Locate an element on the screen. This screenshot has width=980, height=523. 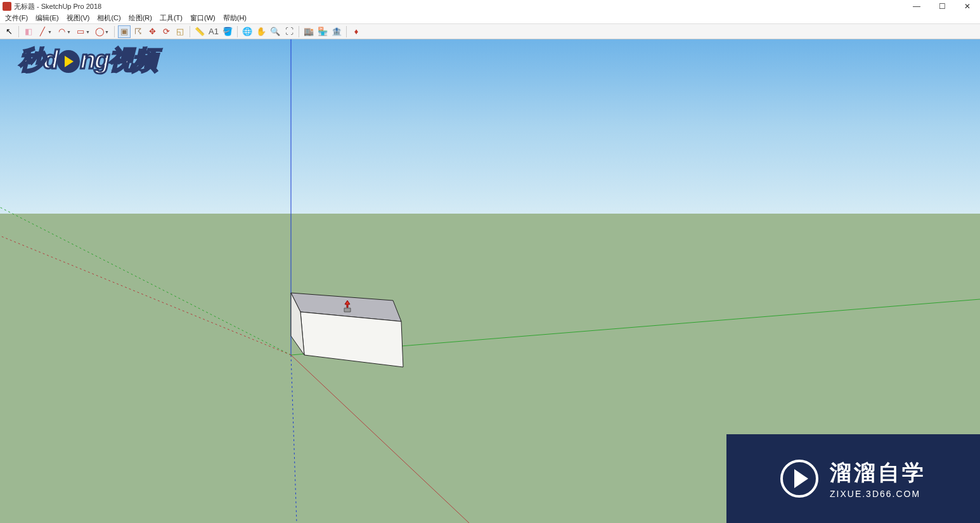
rotate-tool-button: ⟳ is located at coordinates (166, 32).